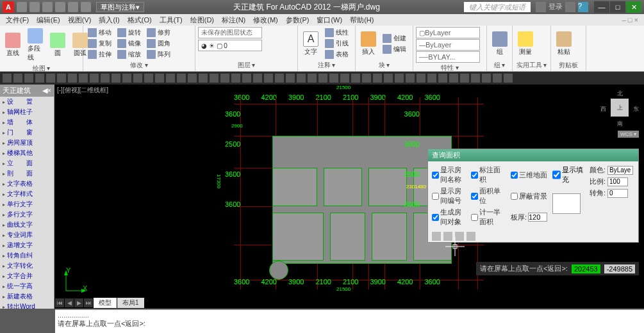 The image size is (644, 333). What do you see at coordinates (634, 7) in the screenshot?
I see `close-button: ✕` at bounding box center [634, 7].